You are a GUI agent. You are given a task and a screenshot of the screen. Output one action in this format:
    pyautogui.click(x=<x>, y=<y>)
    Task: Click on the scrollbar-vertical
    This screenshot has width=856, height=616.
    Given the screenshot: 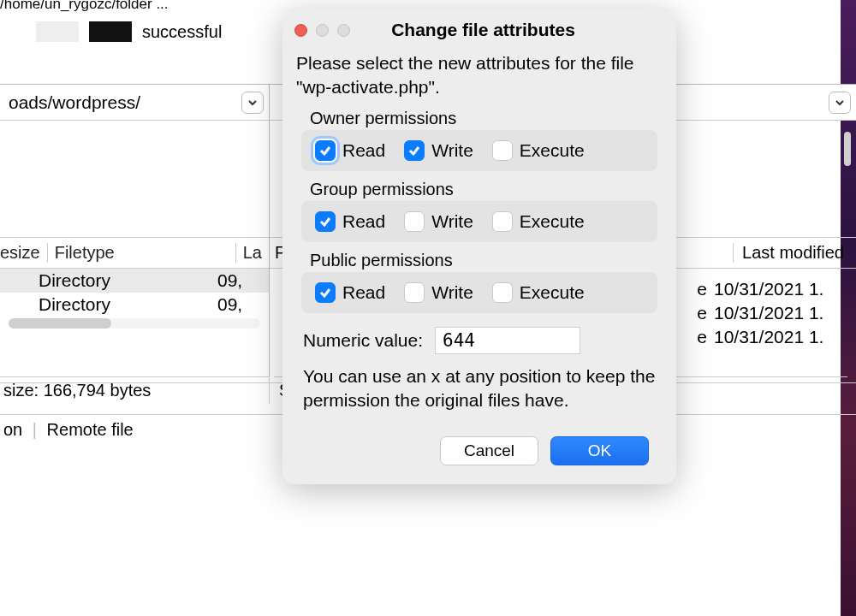 What is the action you would take?
    pyautogui.click(x=847, y=149)
    